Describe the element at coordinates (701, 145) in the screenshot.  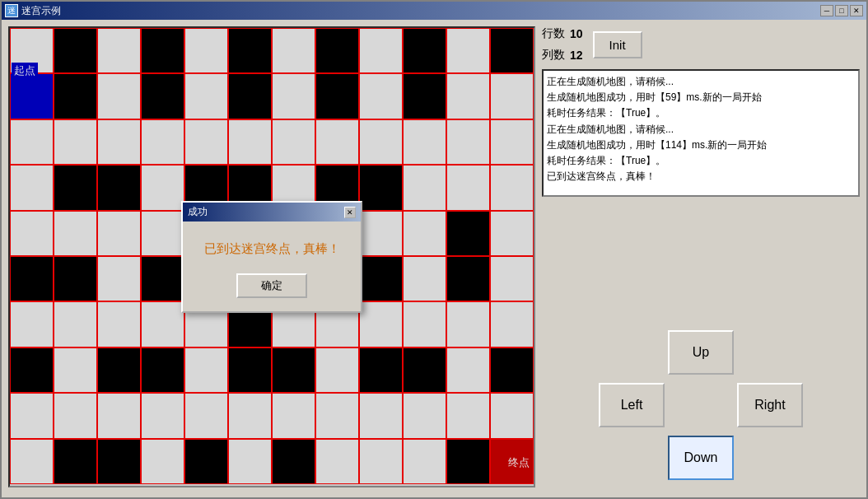
I see `log-line: 生成随机地图成功，用时【114】ms.新的一局开始` at that location.